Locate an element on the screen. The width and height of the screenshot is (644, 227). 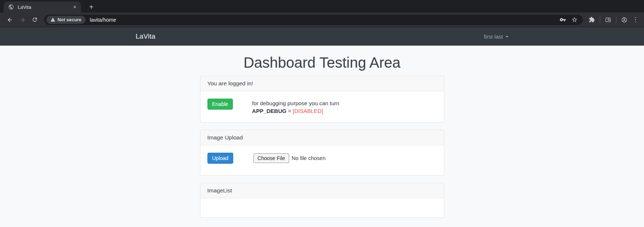
file-chosen-status: No file chosen is located at coordinates (309, 158).